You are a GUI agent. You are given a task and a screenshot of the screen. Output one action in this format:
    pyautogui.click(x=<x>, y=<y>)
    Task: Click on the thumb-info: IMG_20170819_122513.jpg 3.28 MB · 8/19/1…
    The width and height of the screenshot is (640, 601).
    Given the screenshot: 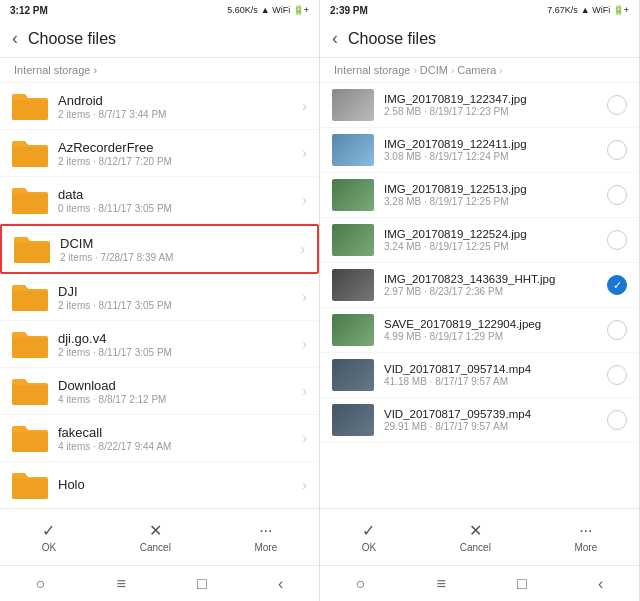 What is the action you would take?
    pyautogui.click(x=496, y=195)
    